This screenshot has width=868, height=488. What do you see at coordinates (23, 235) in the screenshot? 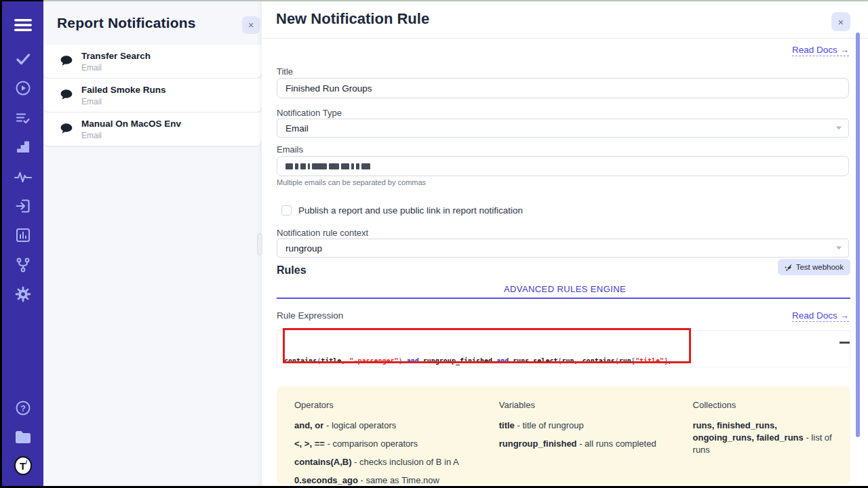
I see `bar-chart-icon` at bounding box center [23, 235].